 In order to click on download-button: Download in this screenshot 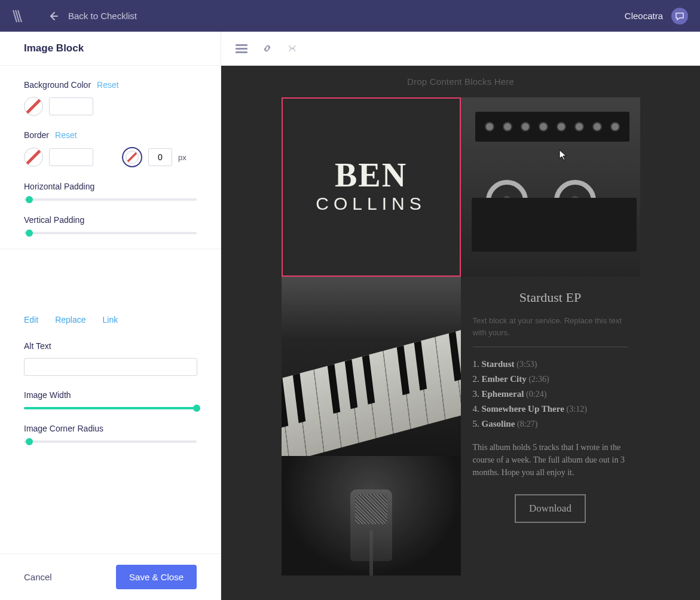, I will do `click(550, 509)`.